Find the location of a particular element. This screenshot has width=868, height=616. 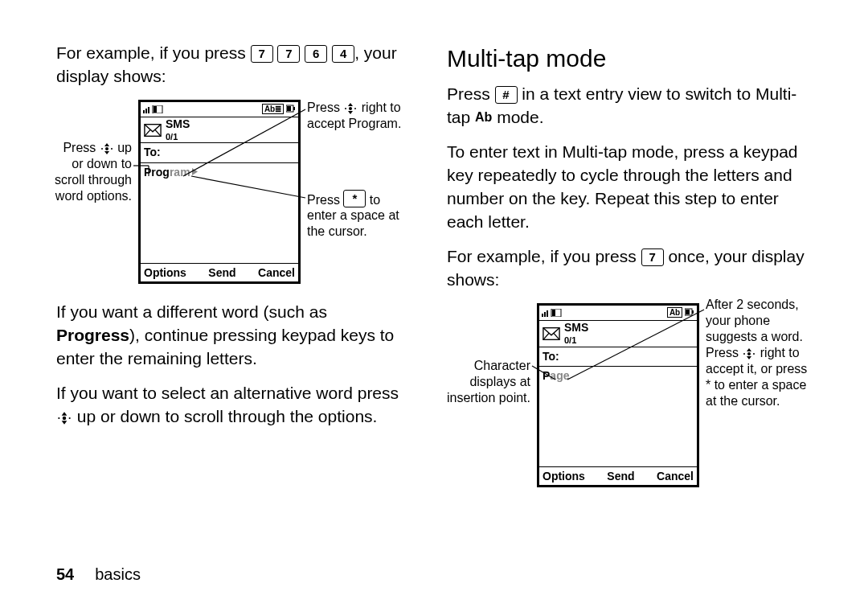

section-heading: Multi-tap mode is located at coordinates (632, 58).